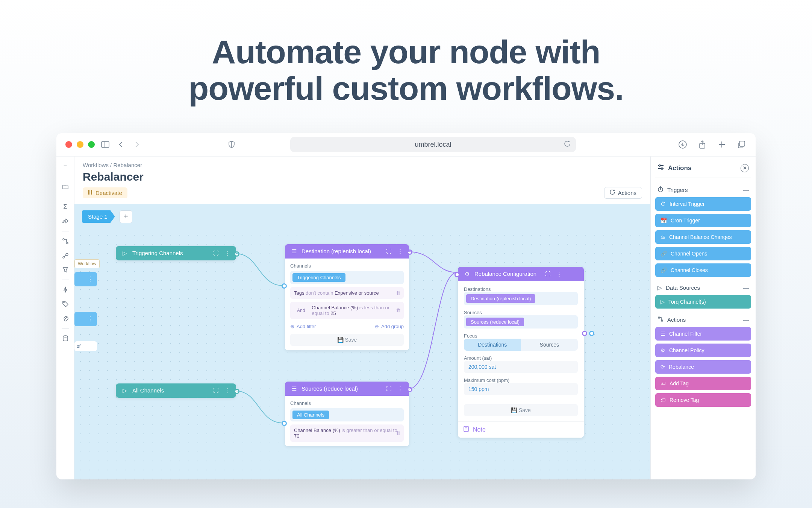  What do you see at coordinates (86, 281) in the screenshot?
I see `partial-node-left: ⋮` at bounding box center [86, 281].